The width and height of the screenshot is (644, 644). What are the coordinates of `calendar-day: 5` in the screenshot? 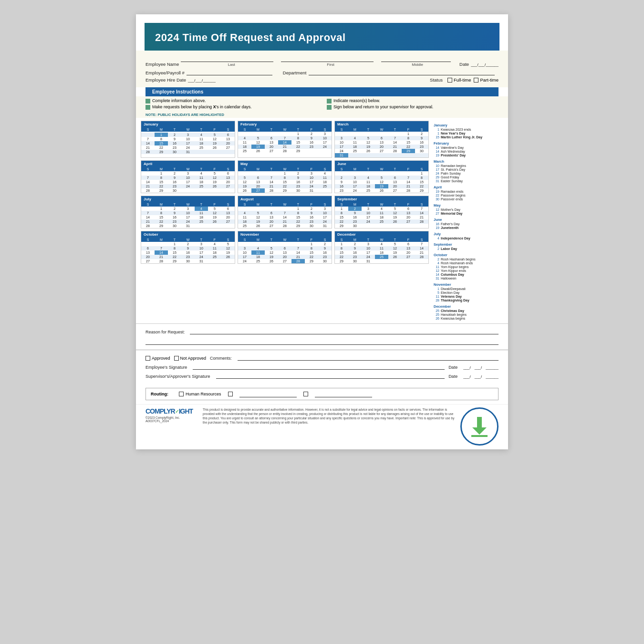 It's located at (258, 213).